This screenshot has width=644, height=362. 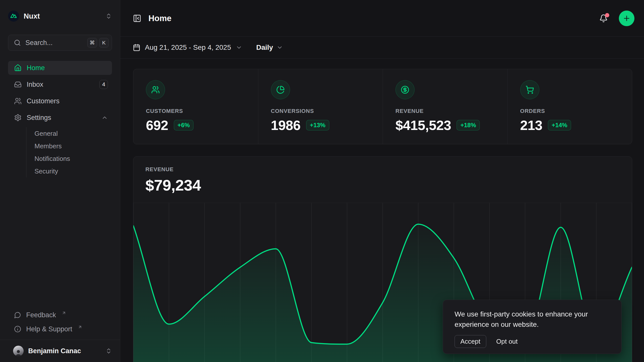 What do you see at coordinates (18, 329) in the screenshot?
I see `info-circle-icon` at bounding box center [18, 329].